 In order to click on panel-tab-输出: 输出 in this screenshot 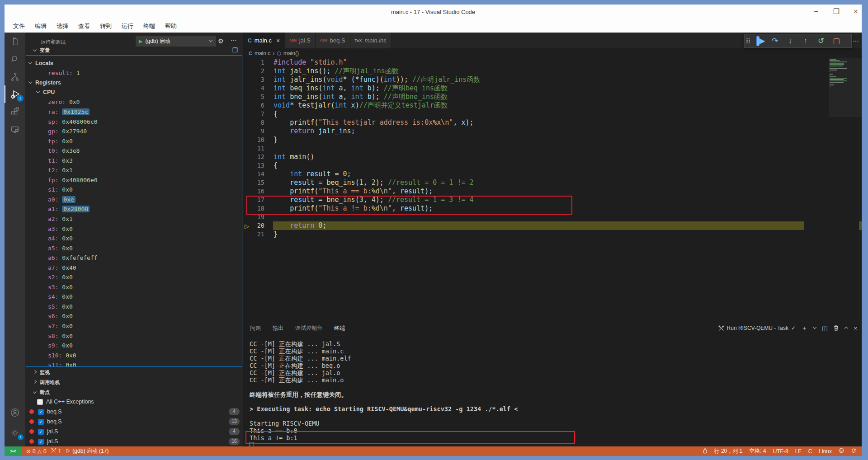, I will do `click(278, 328)`.